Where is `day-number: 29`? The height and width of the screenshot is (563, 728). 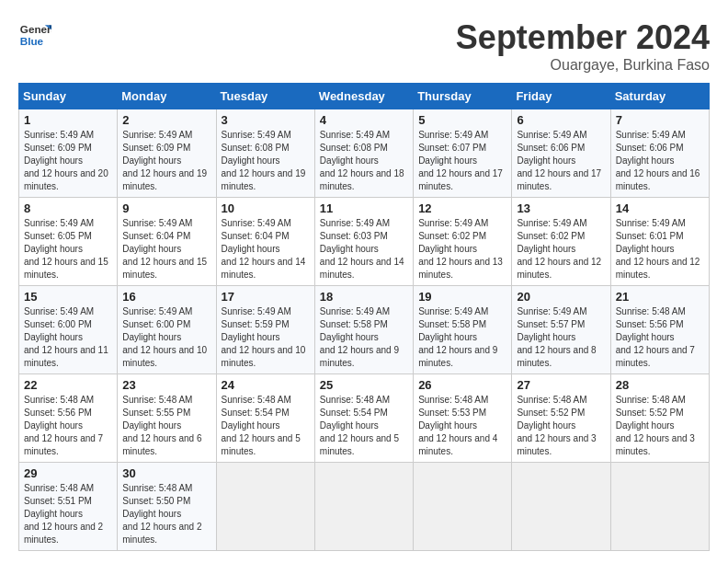 day-number: 29 is located at coordinates (68, 473).